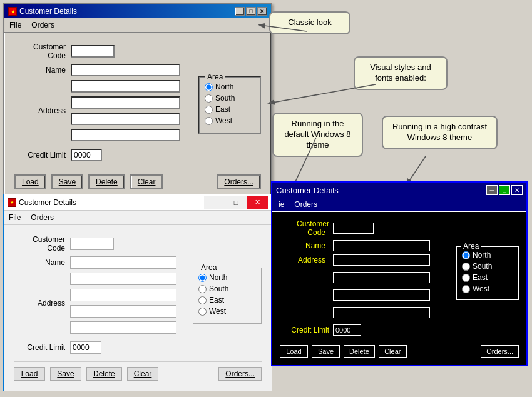 The image size is (532, 397). What do you see at coordinates (123, 263) in the screenshot?
I see `win8-name-input` at bounding box center [123, 263].